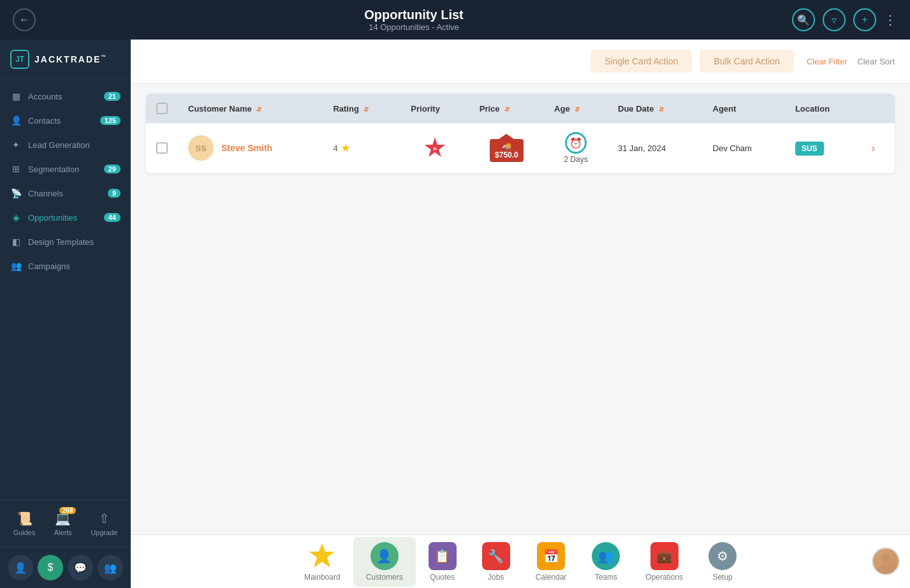 This screenshot has height=588, width=910. What do you see at coordinates (414, 27) in the screenshot?
I see `page-subtitle: 14 Opportunities - Active` at bounding box center [414, 27].